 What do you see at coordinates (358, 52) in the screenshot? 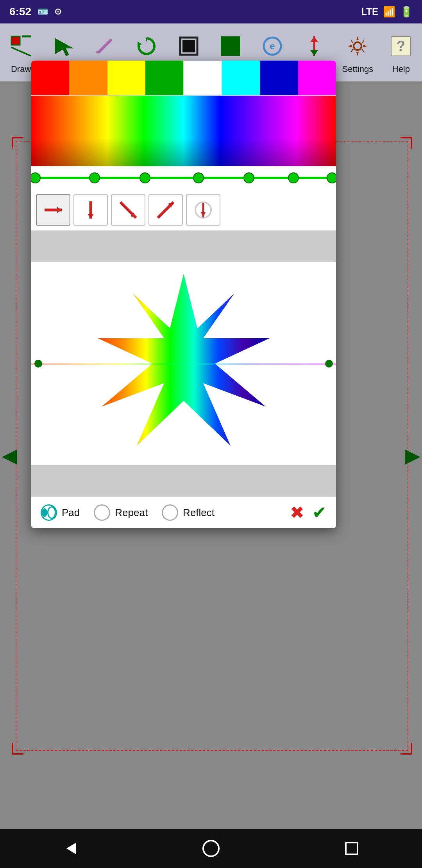
I see `toolbar-settings: Settings` at bounding box center [358, 52].